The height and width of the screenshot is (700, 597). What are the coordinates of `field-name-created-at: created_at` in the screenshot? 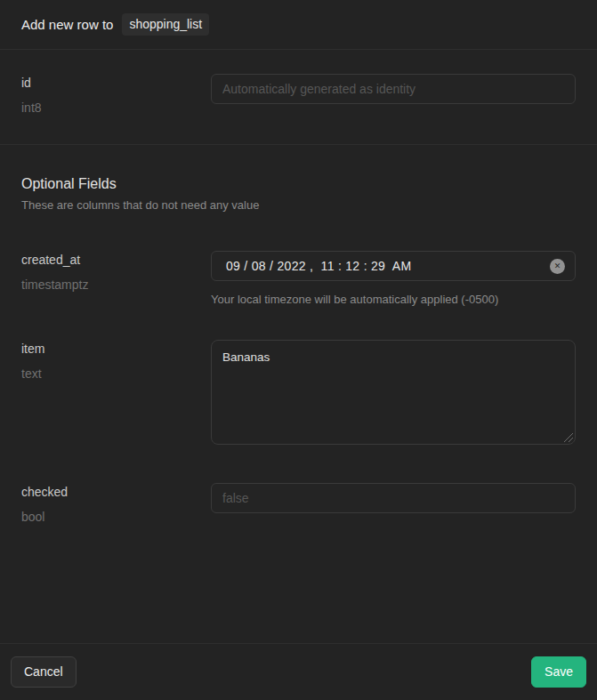 It's located at (116, 260).